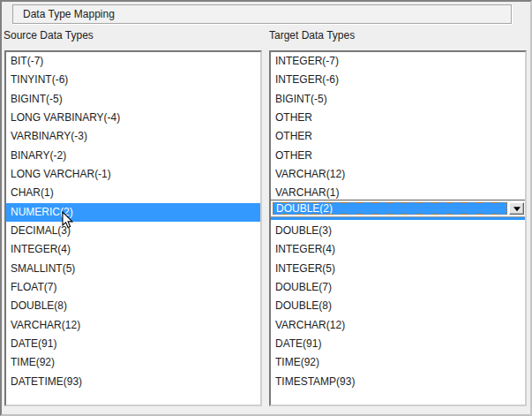 The height and width of the screenshot is (416, 532). What do you see at coordinates (398, 306) in the screenshot?
I see `target-type-item: DOUBLE(8)` at bounding box center [398, 306].